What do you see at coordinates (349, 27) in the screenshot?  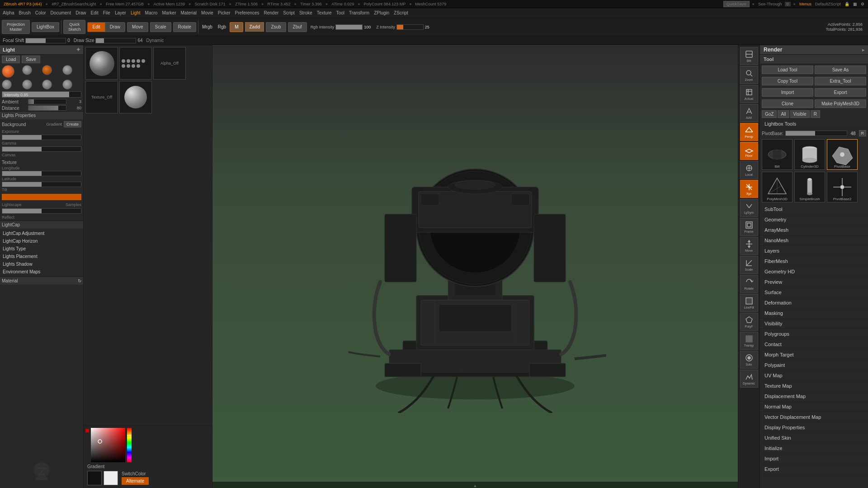 I see `rgb-intensity-slider` at bounding box center [349, 27].